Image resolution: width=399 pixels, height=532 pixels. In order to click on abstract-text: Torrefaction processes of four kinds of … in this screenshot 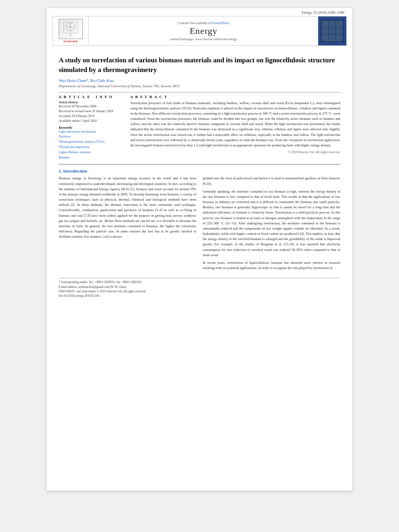, I will do `click(235, 125)`.